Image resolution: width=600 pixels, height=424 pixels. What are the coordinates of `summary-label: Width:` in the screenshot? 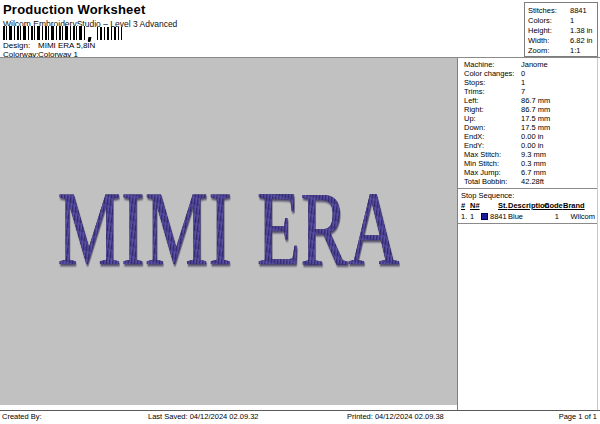 It's located at (549, 40).